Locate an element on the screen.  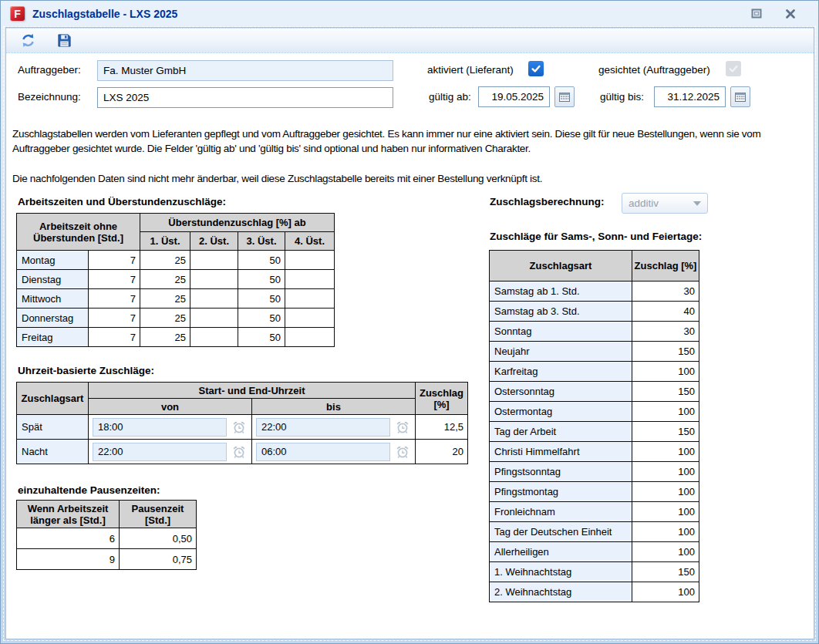
time-from-input is located at coordinates (160, 452).